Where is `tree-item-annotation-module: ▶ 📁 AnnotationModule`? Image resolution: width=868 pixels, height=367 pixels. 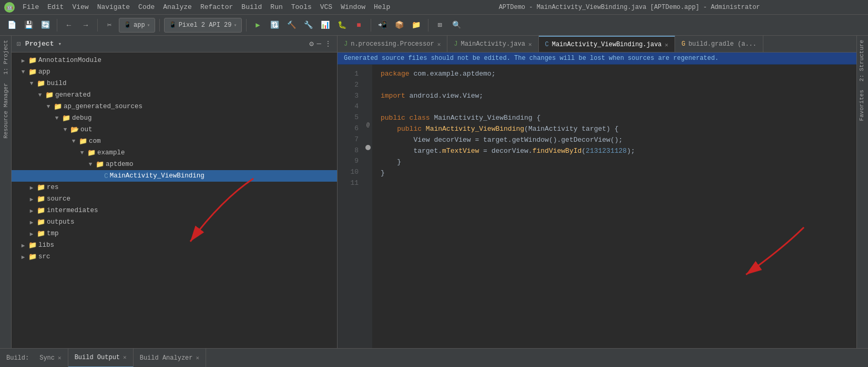
tree-item-annotation-module: ▶ 📁 AnnotationModule is located at coordinates (175, 60).